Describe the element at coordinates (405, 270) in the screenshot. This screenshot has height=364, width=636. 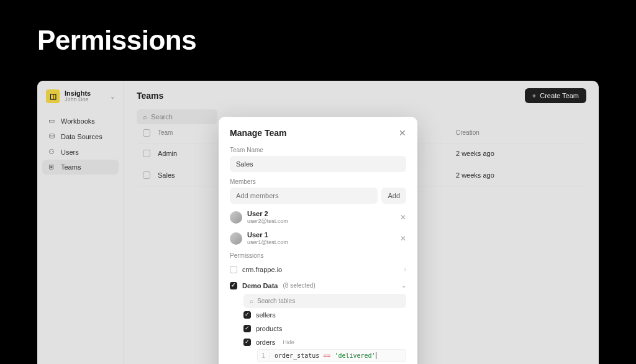
I see `chevron-right-icon: ›` at that location.